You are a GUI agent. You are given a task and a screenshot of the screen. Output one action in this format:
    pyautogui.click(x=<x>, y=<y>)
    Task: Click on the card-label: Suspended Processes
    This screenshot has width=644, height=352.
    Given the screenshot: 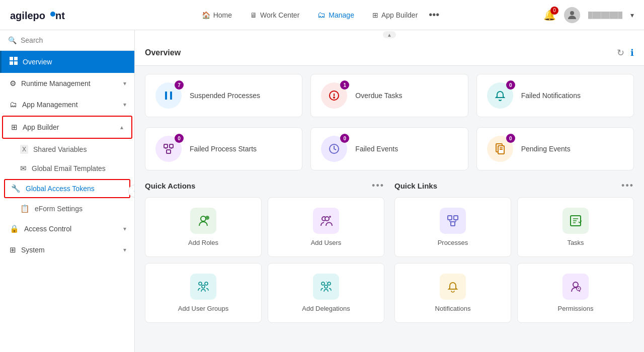 What is the action you would take?
    pyautogui.click(x=225, y=96)
    